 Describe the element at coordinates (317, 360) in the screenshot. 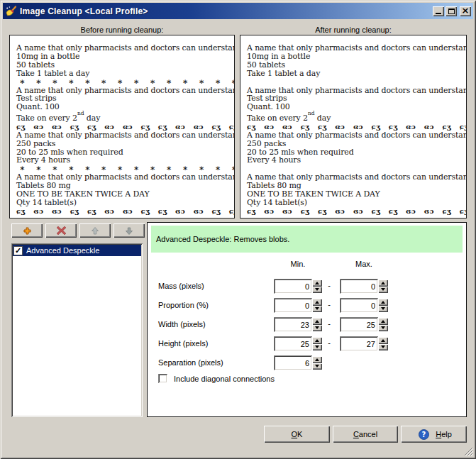

I see `separation-min-up-button` at that location.